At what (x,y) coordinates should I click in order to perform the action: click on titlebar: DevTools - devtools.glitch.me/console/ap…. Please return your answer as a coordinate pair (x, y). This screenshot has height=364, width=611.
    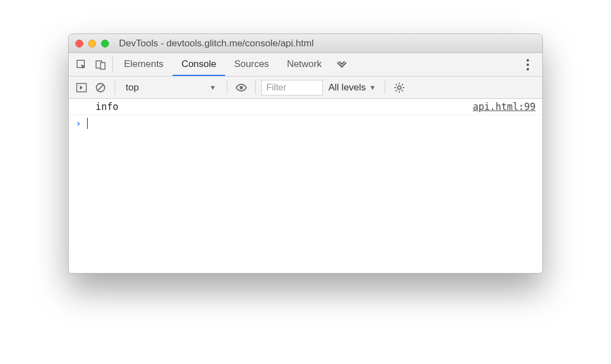
    Looking at the image, I should click on (306, 44).